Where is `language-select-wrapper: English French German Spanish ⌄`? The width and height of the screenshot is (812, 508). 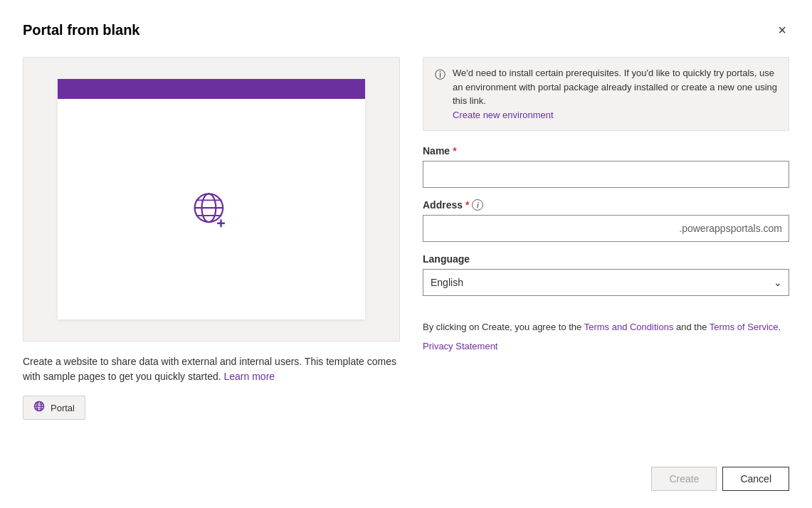
language-select-wrapper: English French German Spanish ⌄ is located at coordinates (606, 282).